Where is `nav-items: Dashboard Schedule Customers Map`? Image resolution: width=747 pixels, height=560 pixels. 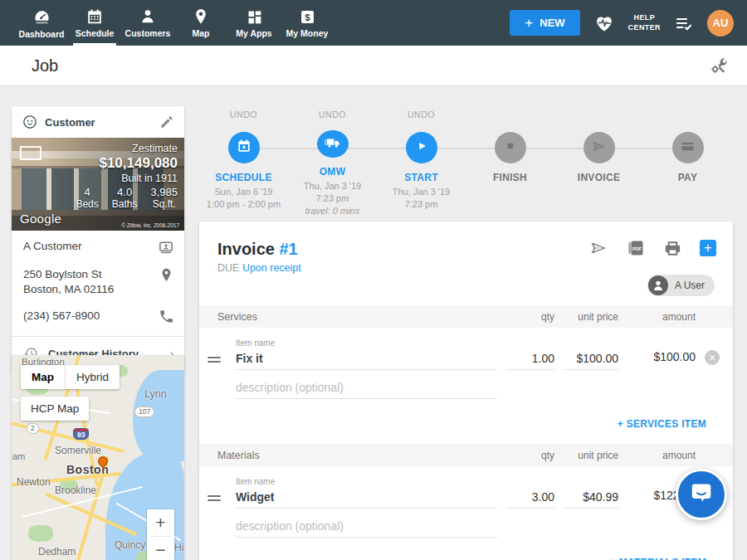
nav-items: Dashboard Schedule Customers Map is located at coordinates (167, 23).